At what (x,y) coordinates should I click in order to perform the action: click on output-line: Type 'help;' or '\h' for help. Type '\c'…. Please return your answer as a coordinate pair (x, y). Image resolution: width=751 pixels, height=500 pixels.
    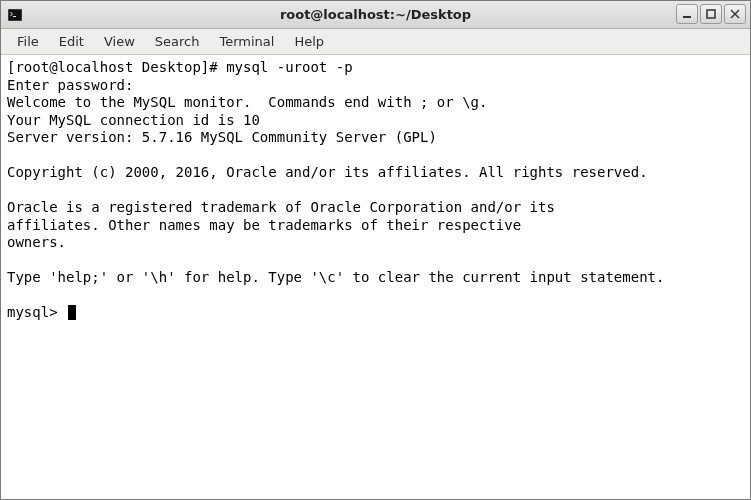
    Looking at the image, I should click on (336, 277).